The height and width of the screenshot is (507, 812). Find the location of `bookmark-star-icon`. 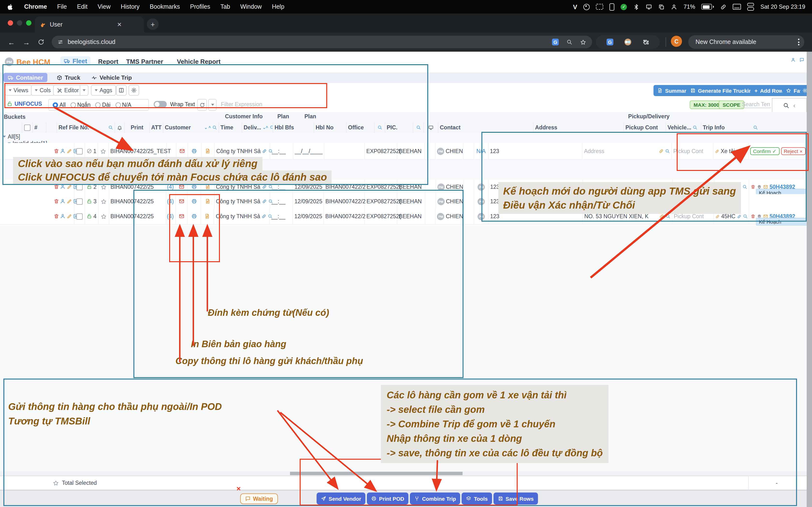

bookmark-star-icon is located at coordinates (583, 42).